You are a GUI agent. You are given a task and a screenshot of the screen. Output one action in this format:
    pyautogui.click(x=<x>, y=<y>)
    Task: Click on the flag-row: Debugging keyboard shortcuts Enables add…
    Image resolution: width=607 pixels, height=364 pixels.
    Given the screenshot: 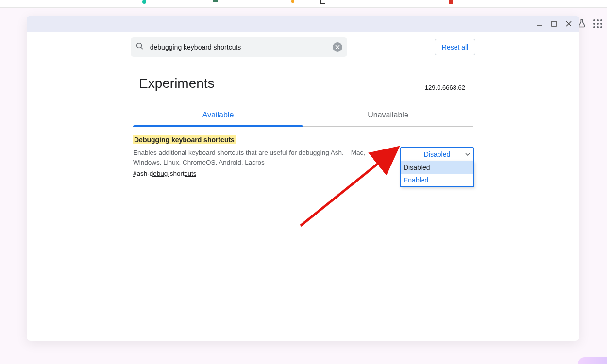 What is the action you would take?
    pyautogui.click(x=303, y=152)
    